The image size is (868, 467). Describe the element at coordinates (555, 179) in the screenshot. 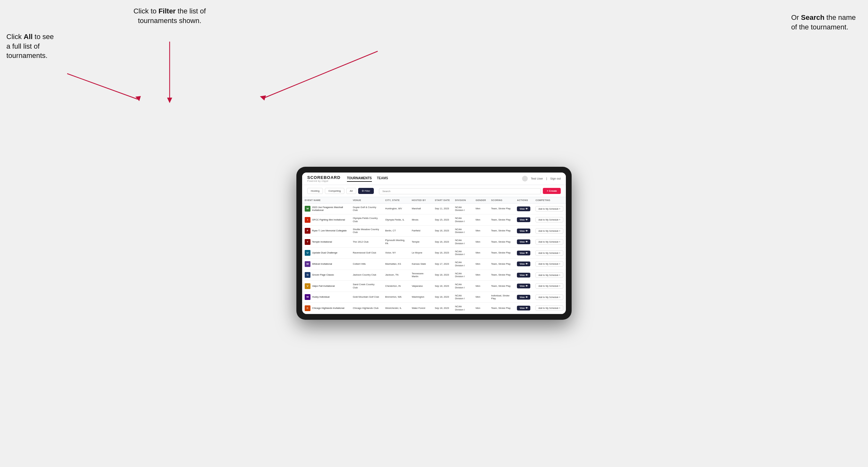

I see `sign-out-link: Sign out` at that location.